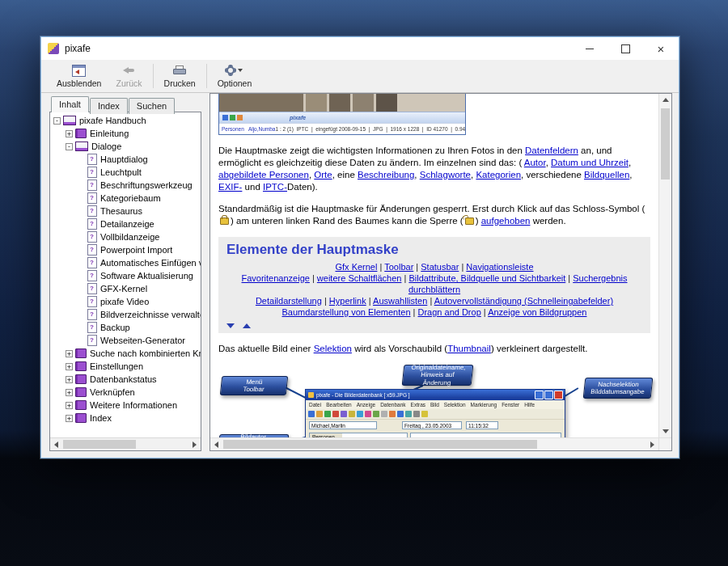  I want to click on tree-item-label: Weitere Informationen, so click(133, 405).